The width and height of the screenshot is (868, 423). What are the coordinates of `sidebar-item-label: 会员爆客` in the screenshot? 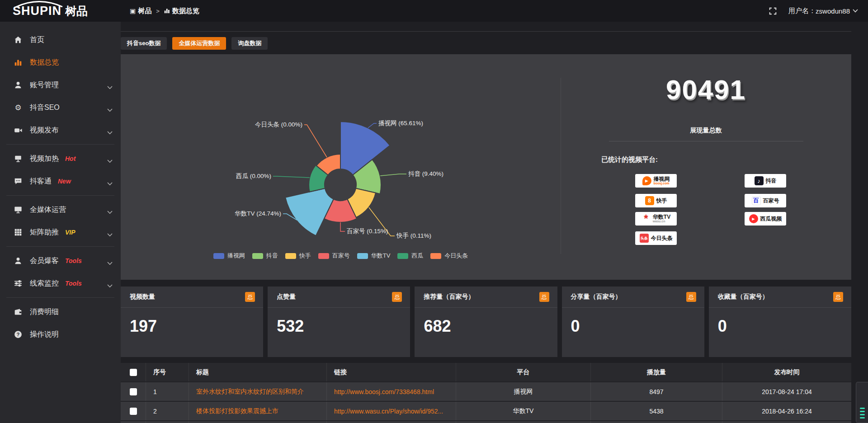 It's located at (44, 261).